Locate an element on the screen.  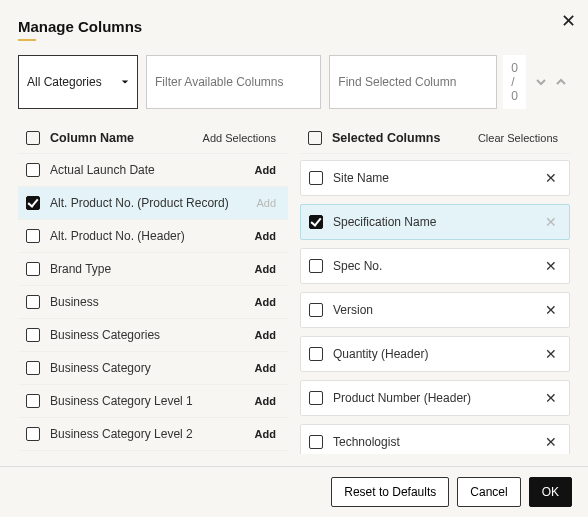
selected-row: Spec No.✕ is located at coordinates (435, 266).